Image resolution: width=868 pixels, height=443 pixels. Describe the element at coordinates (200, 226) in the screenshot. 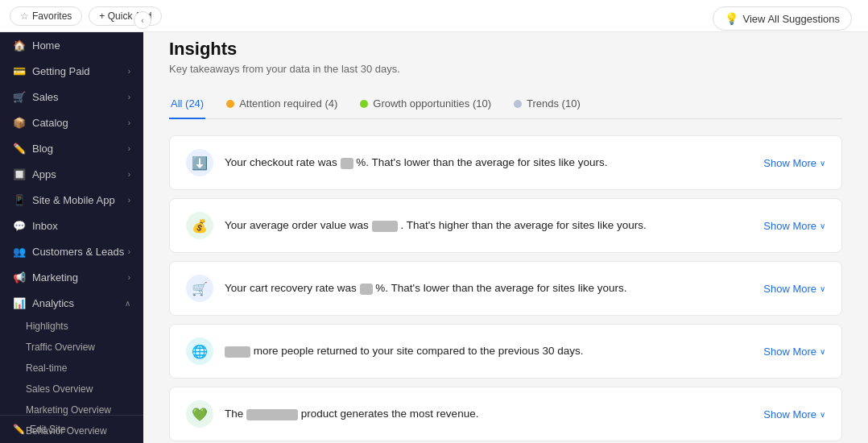

I see `insight-icon-avg-order-value: 💰` at that location.